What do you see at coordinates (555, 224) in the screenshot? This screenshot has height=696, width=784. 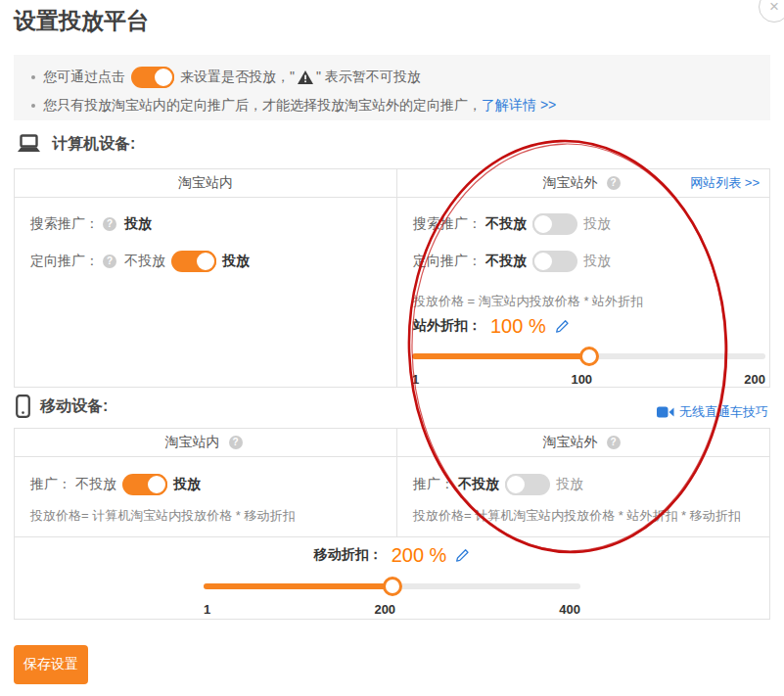 I see `computer-offsite-search-toggle` at bounding box center [555, 224].